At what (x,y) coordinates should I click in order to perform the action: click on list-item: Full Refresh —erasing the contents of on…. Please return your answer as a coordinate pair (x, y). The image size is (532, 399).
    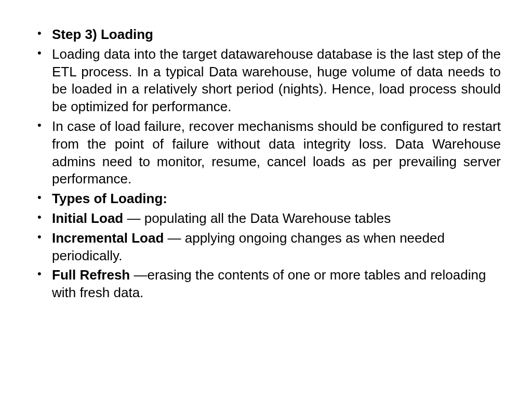
    Looking at the image, I should click on (266, 284).